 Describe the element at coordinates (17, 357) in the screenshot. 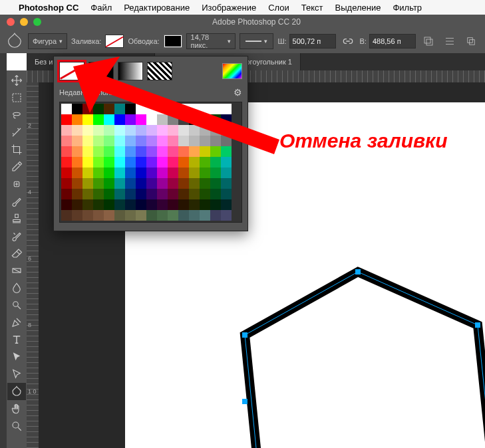

I see `path-select-tool` at that location.